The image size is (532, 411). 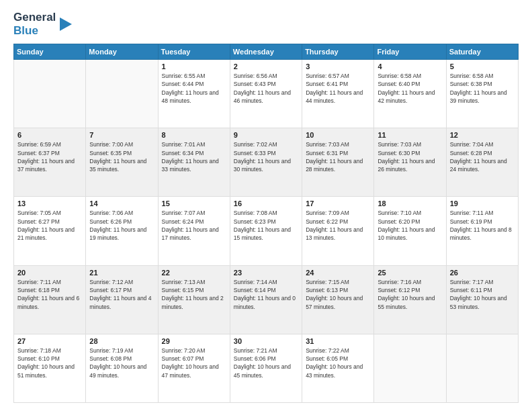 What do you see at coordinates (338, 273) in the screenshot?
I see `day-number: 24` at bounding box center [338, 273].